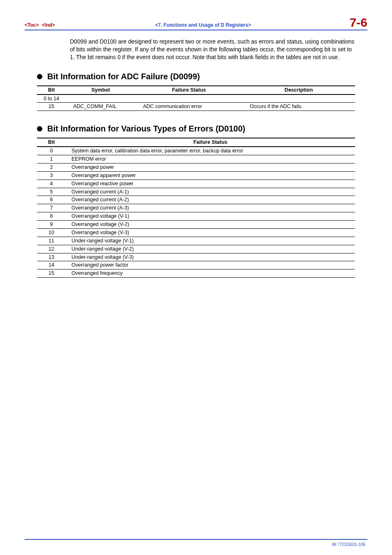  I want to click on table-row: 12Under-ranged voltage (V-2), so click(196, 249).